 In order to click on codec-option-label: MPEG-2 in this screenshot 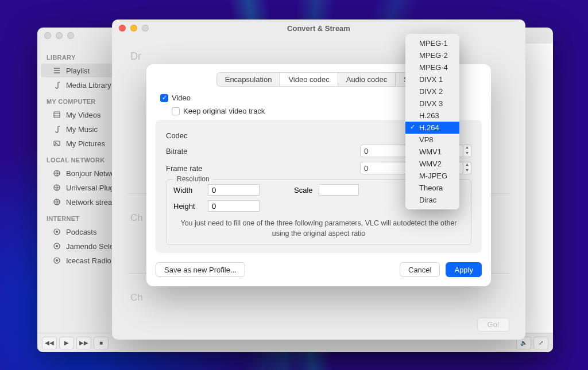, I will do `click(434, 55)`.